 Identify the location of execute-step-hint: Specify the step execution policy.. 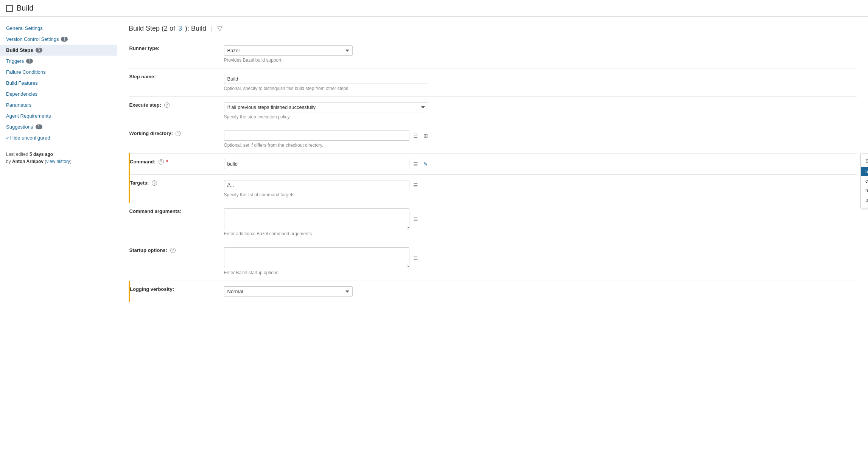
(540, 117).